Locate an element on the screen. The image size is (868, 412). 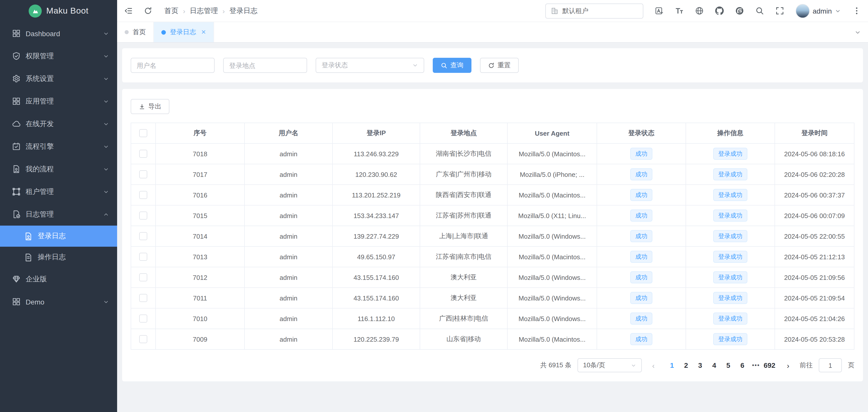
tab-home: 首页 is located at coordinates (135, 32).